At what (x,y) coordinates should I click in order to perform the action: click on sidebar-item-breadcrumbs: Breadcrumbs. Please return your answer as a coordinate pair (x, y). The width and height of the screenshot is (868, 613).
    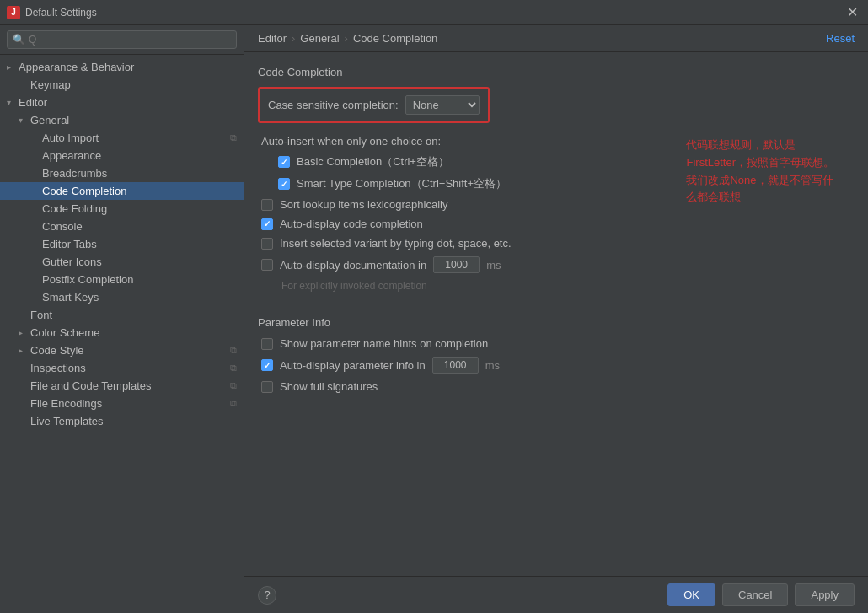
    Looking at the image, I should click on (121, 174).